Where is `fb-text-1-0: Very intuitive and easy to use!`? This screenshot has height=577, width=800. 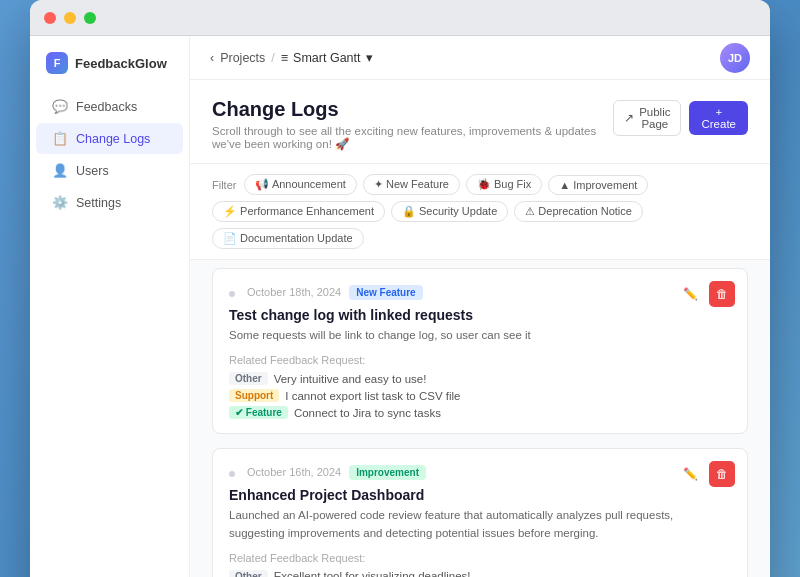 fb-text-1-0: Very intuitive and easy to use! is located at coordinates (350, 379).